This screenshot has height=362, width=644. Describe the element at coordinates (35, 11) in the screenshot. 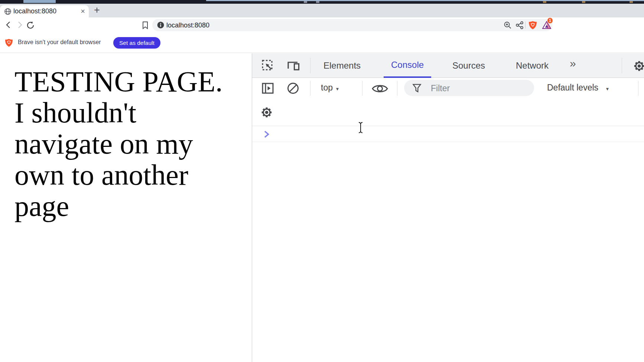

I see `tab-title: localhost:8080` at that location.